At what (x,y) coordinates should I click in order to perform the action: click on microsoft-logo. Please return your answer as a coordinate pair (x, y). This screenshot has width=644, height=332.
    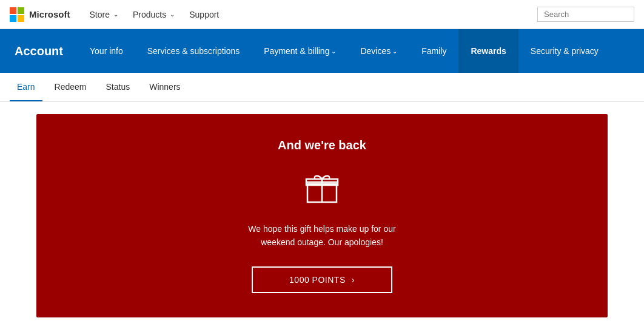
    Looking at the image, I should click on (17, 15).